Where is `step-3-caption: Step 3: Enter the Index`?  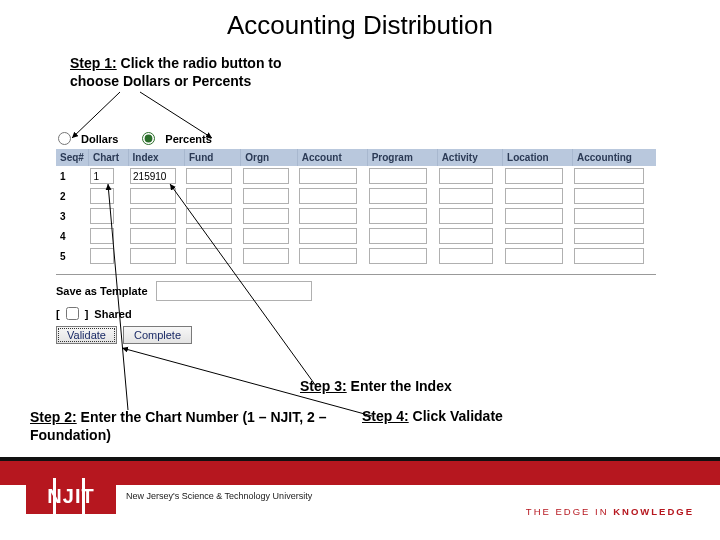
step-3-caption: Step 3: Enter the Index is located at coordinates (430, 386).